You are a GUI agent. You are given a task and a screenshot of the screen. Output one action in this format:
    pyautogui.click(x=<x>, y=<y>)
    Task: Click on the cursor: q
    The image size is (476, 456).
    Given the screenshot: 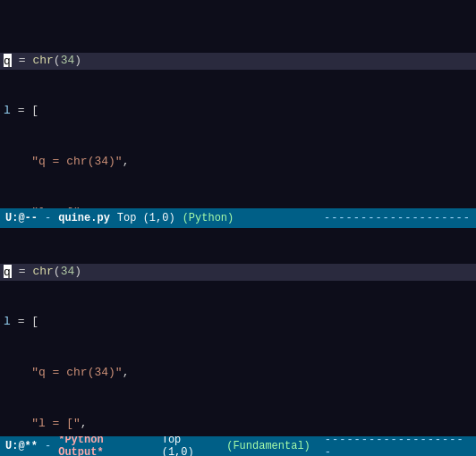 What is the action you would take?
    pyautogui.click(x=7, y=61)
    